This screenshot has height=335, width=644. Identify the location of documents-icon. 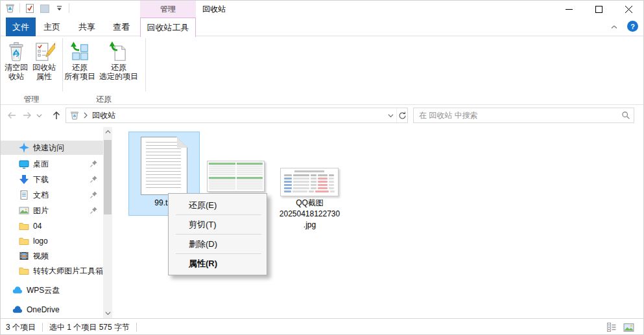
(24, 195).